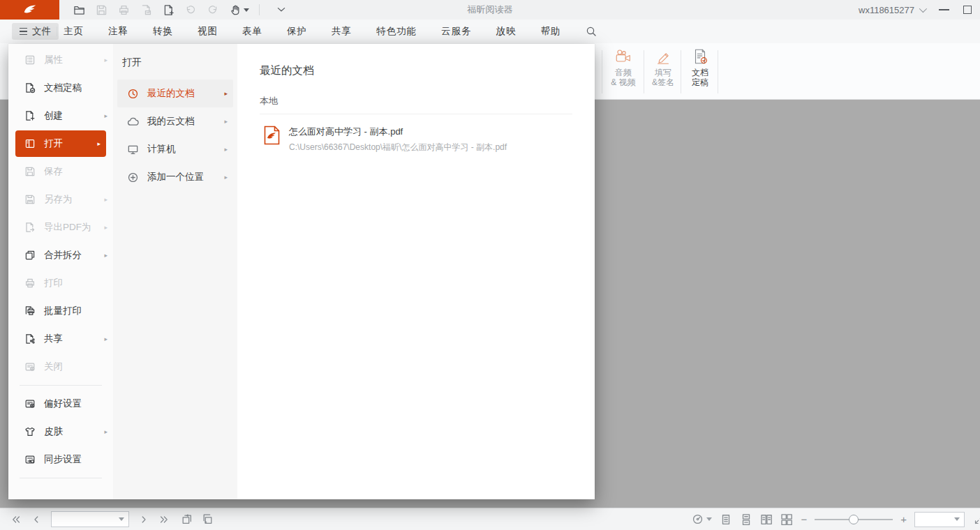 This screenshot has width=980, height=530. Describe the element at coordinates (836, 520) in the screenshot. I see `view-controls: − +` at that location.